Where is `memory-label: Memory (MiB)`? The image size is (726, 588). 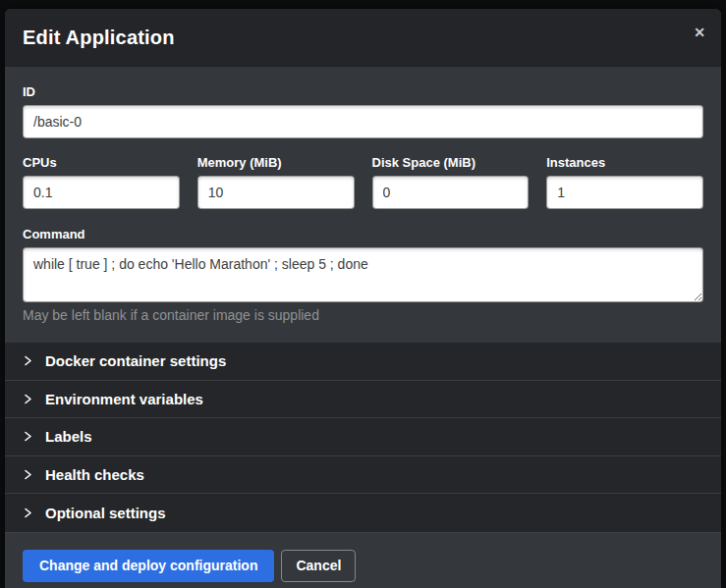 memory-label: Memory (MiB) is located at coordinates (276, 163).